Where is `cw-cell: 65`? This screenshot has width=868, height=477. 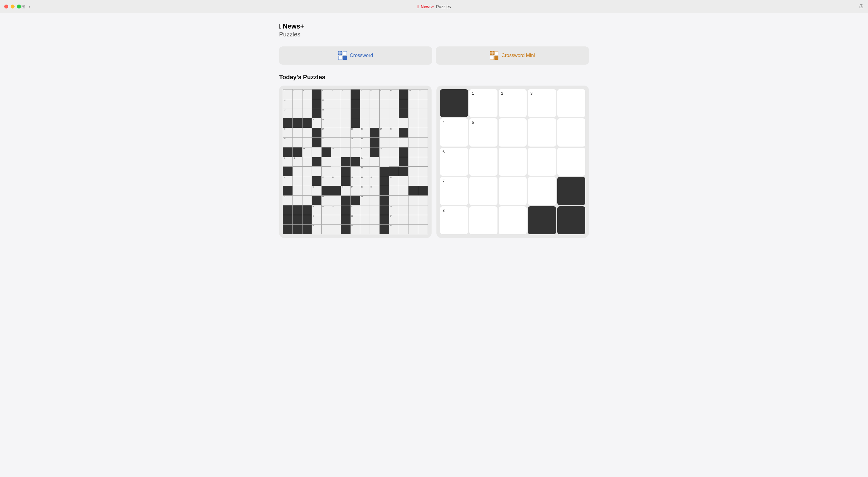 cw-cell: 65 is located at coordinates (317, 220).